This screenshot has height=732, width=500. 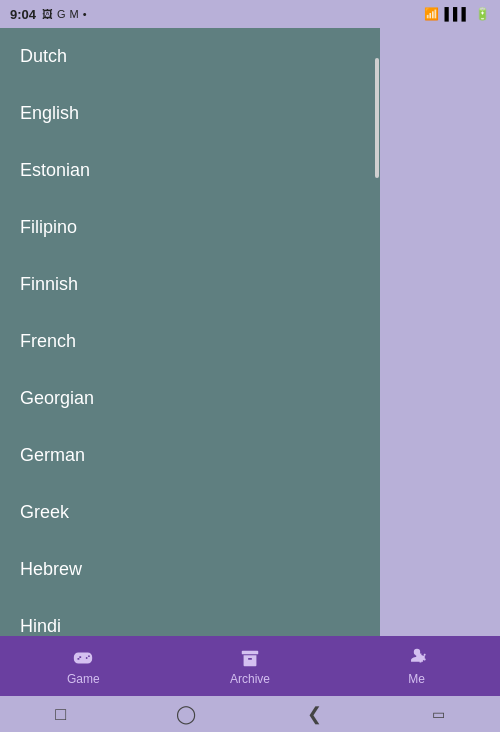 What do you see at coordinates (190, 617) in the screenshot?
I see `language-item: Hindi` at bounding box center [190, 617].